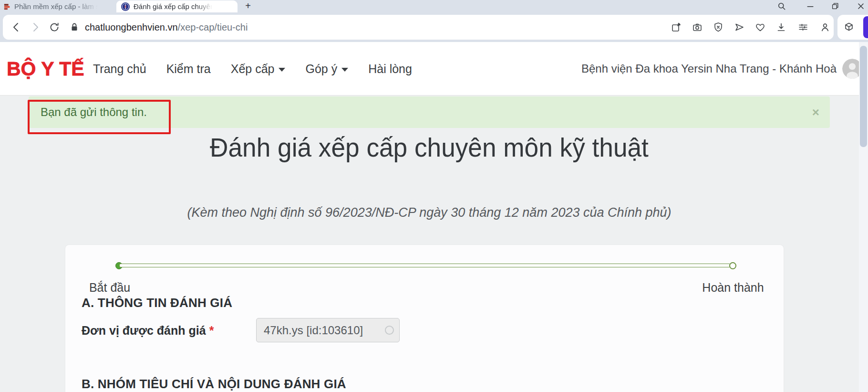  I want to click on unit-input: 47kh.ys [id:103610], so click(328, 330).